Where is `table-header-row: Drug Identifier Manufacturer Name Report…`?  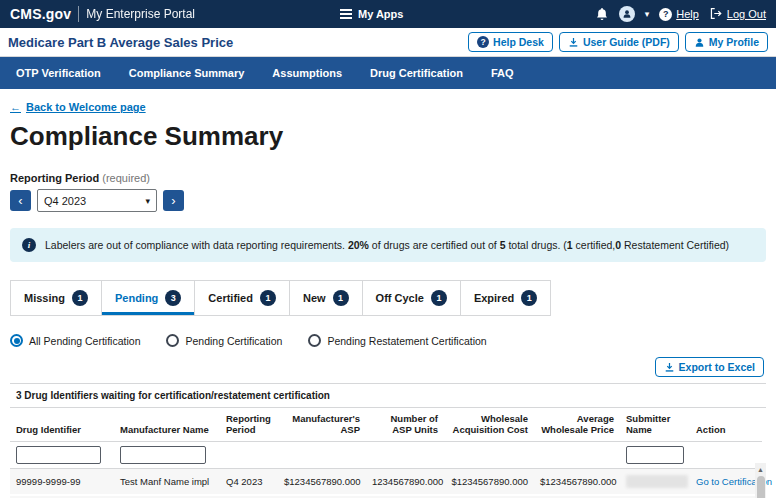
table-header-row: Drug Identifier Manufacturer Name Report… is located at coordinates (386, 425).